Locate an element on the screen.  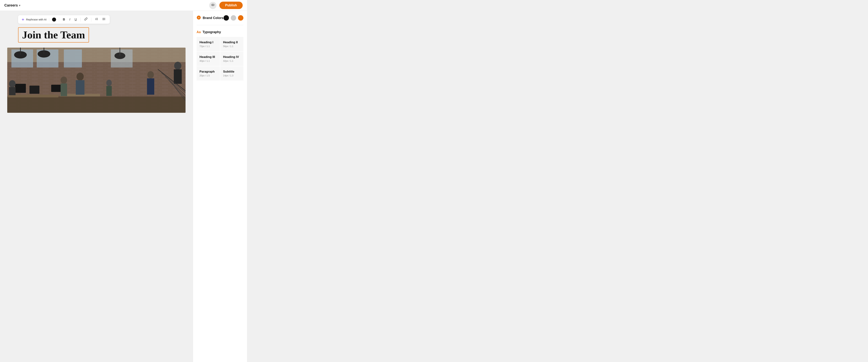
right-sidebar: Brand Colors Aa Typography Heading I 72p… is located at coordinates (220, 186).